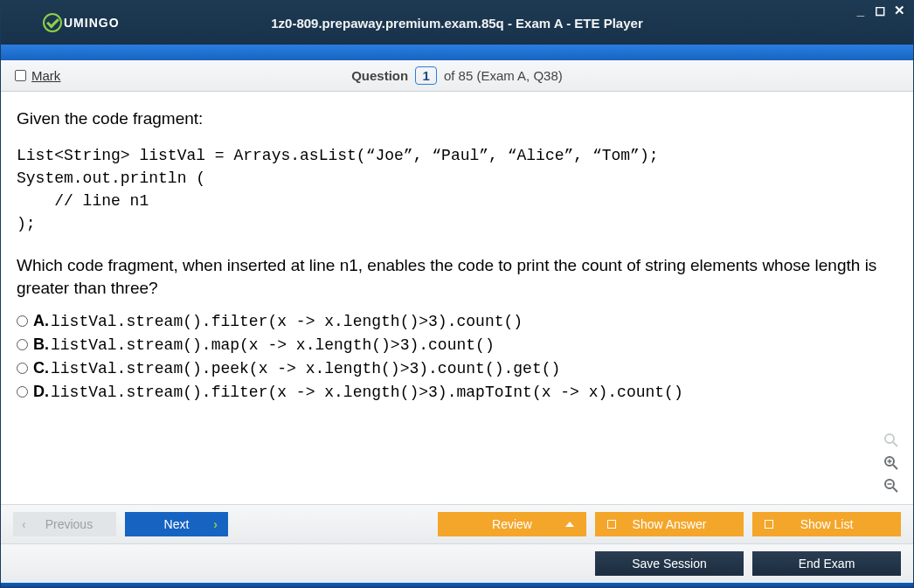  Describe the element at coordinates (503, 75) in the screenshot. I see `question-total: of 85 (Exam A, Q38)` at that location.